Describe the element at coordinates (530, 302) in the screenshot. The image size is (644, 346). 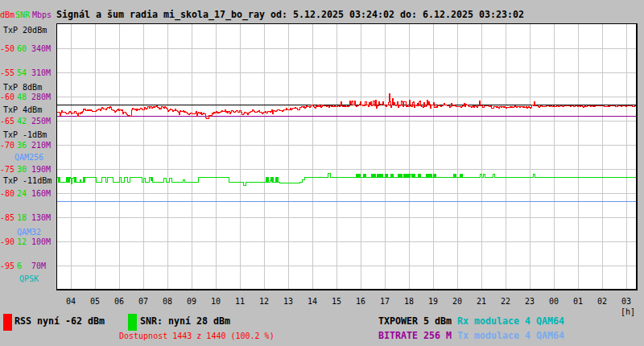
I see `x-axis-hour-label: 23` at that location.